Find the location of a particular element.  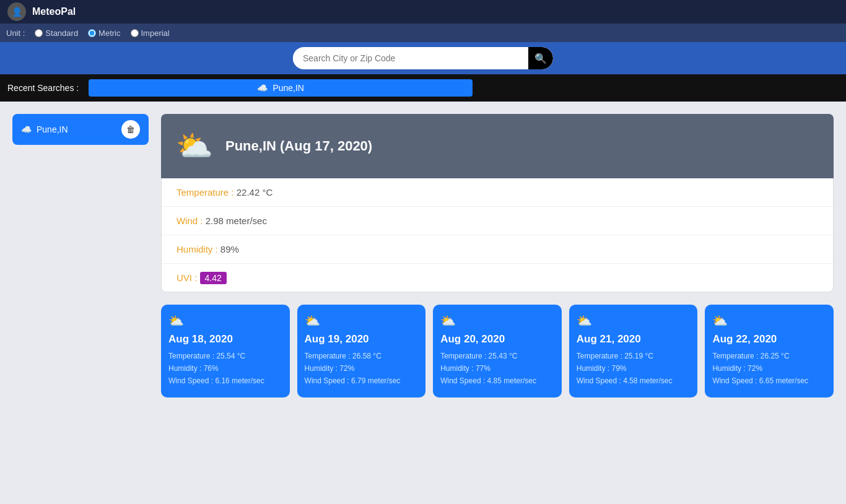

forecast-wind-label-0: Wind Speed : is located at coordinates (192, 381).